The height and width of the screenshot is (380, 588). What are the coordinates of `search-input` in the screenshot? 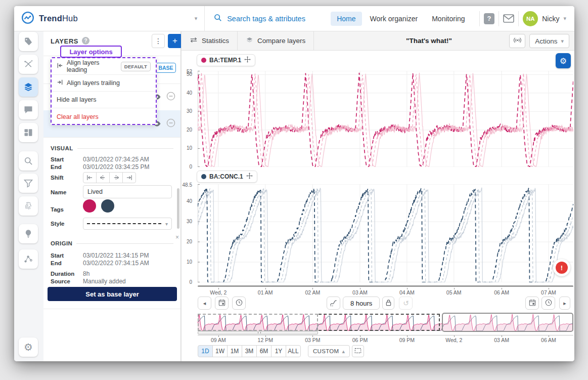 It's located at (274, 19).